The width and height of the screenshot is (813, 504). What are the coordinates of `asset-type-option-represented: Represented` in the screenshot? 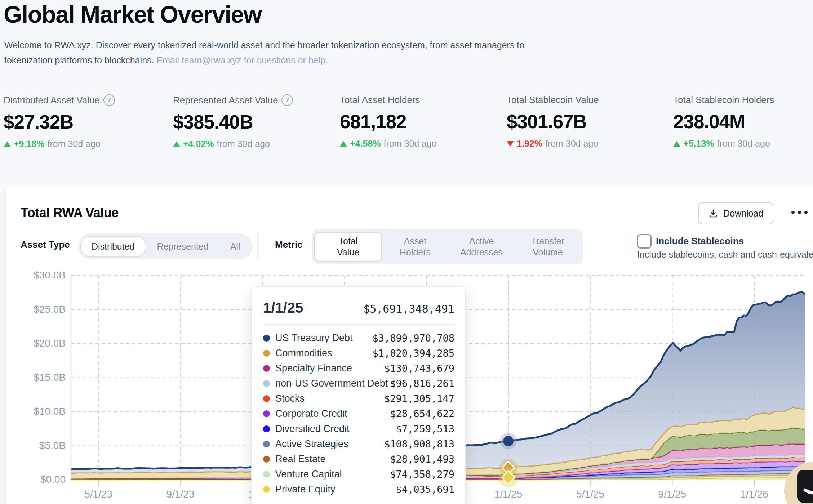 It's located at (183, 246).